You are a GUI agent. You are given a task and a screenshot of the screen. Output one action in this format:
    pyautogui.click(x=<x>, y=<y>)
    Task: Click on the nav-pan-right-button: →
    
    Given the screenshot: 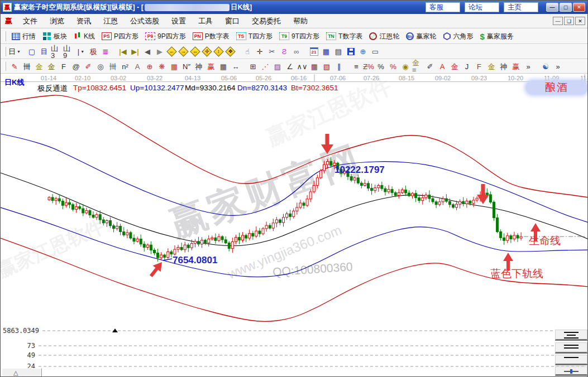 What is the action you would take?
    pyautogui.click(x=183, y=51)
    